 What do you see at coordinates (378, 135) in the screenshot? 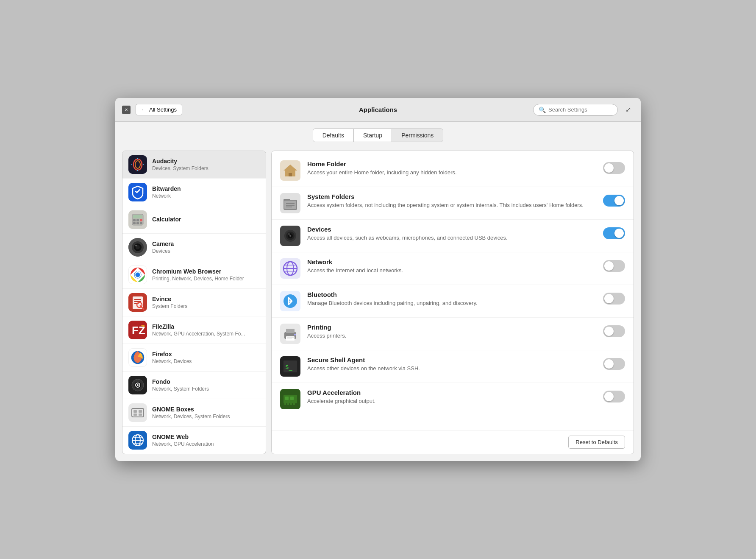
I see `tab-group: Defaults Startup Permissions` at bounding box center [378, 135].